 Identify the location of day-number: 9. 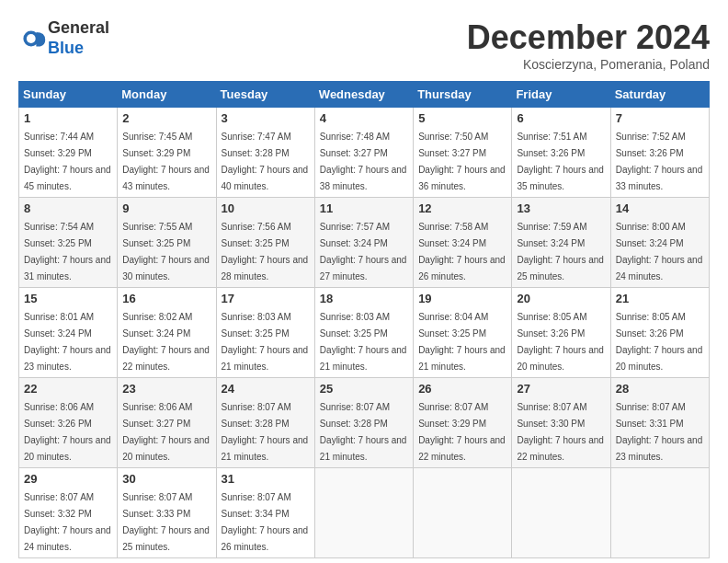
(166, 208).